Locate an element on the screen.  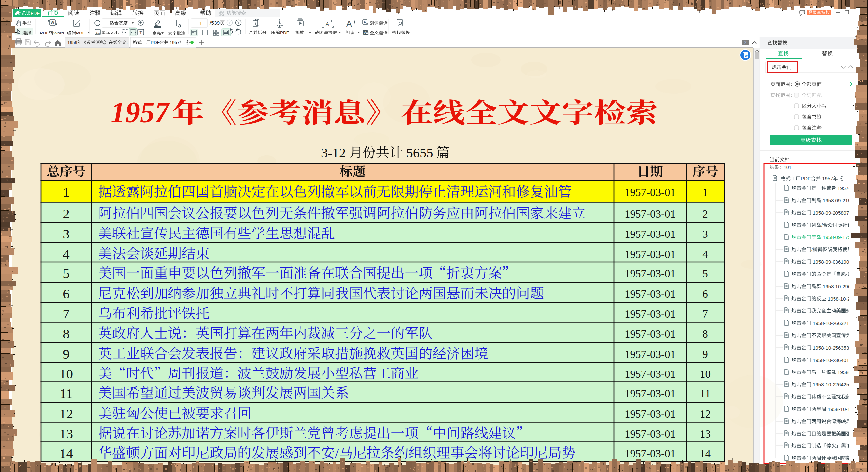
svg-text: 1958-10-266321 is located at coordinates (831, 323).